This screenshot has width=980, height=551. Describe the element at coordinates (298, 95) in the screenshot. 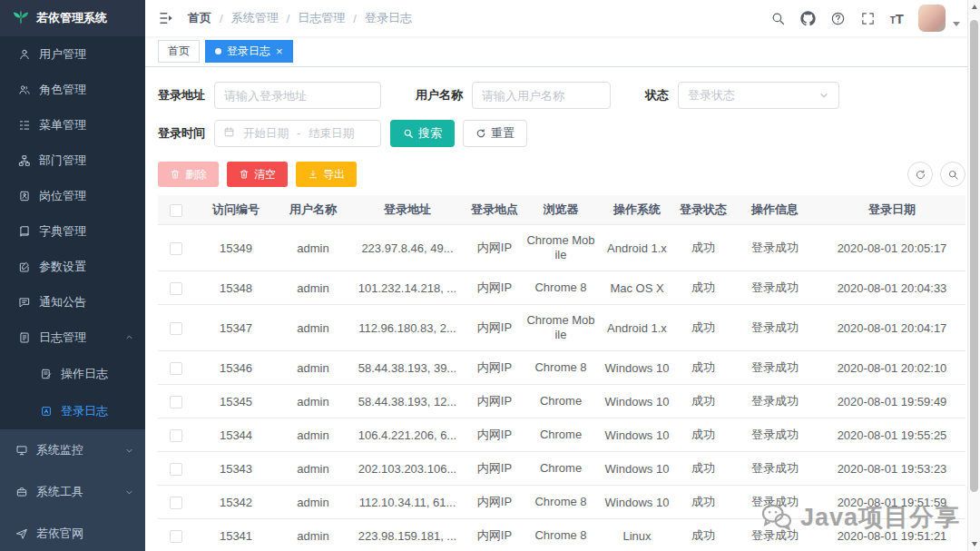

I see `login-address-input` at that location.